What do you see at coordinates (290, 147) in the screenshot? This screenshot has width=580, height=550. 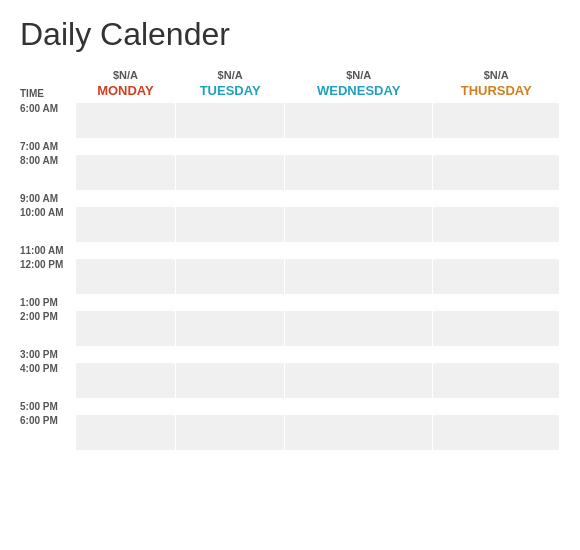 I see `time-row: 7:00 AM` at bounding box center [290, 147].